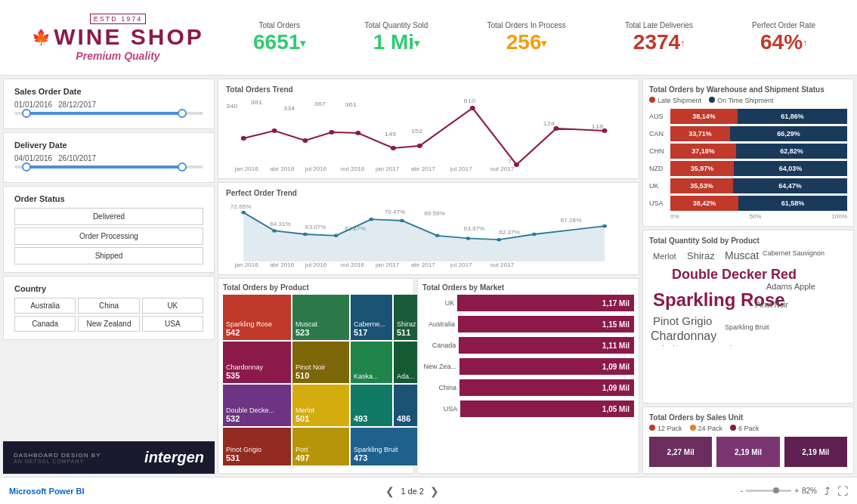  What do you see at coordinates (815, 452) in the screenshot?
I see `sales-bar-6pack-value: 2,19 Mil` at bounding box center [815, 452].